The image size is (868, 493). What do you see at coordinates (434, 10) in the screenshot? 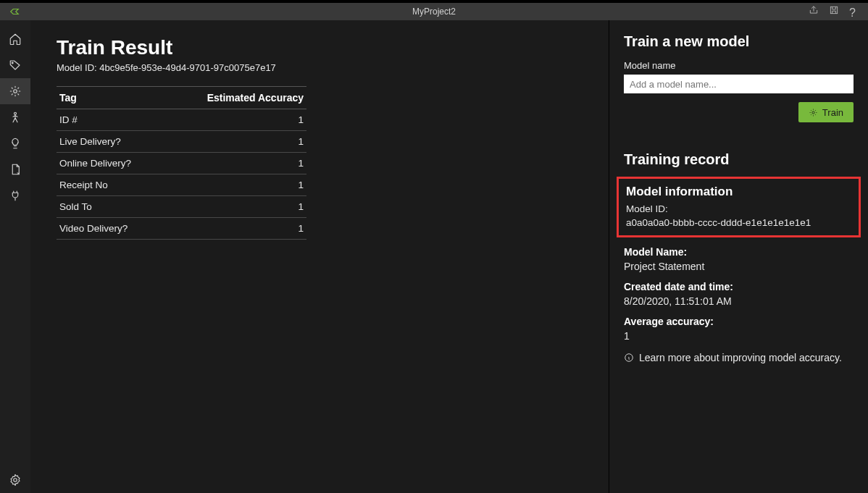
I see `title-bar: MyProject2 ?` at bounding box center [434, 10].